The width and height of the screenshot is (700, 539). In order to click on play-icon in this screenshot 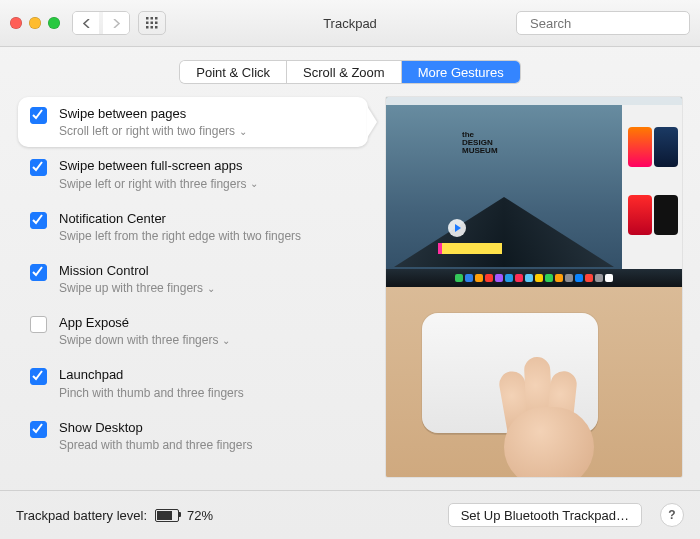, I will do `click(457, 228)`.